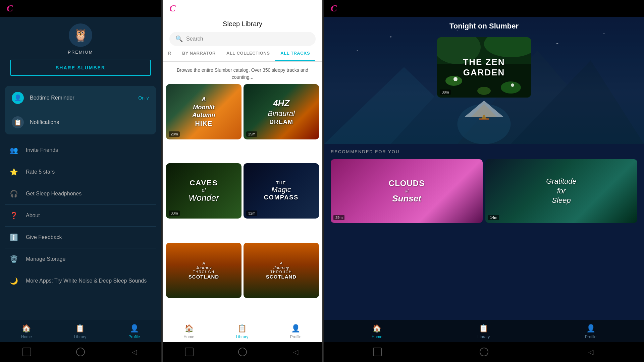 This screenshot has width=644, height=362. I want to click on search-input, so click(248, 39).